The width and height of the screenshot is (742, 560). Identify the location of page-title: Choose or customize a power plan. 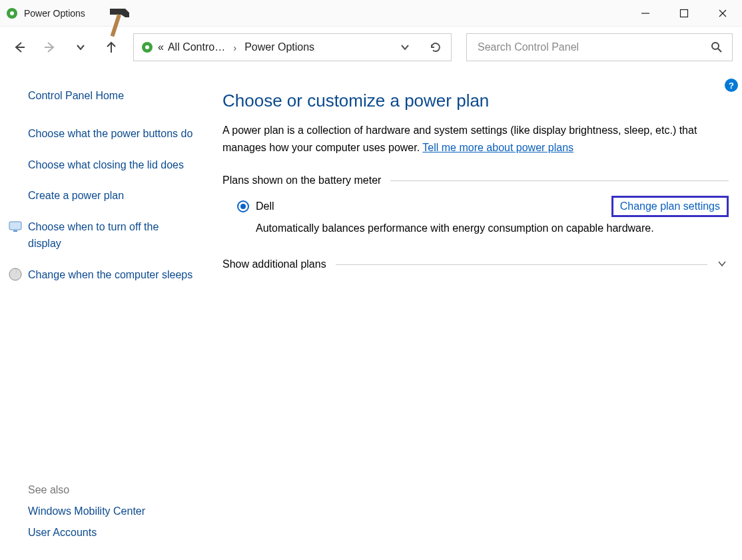
(476, 101).